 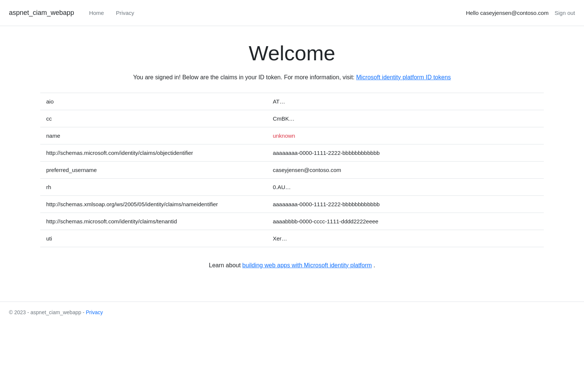 I want to click on claim-key: aio, so click(x=153, y=102).